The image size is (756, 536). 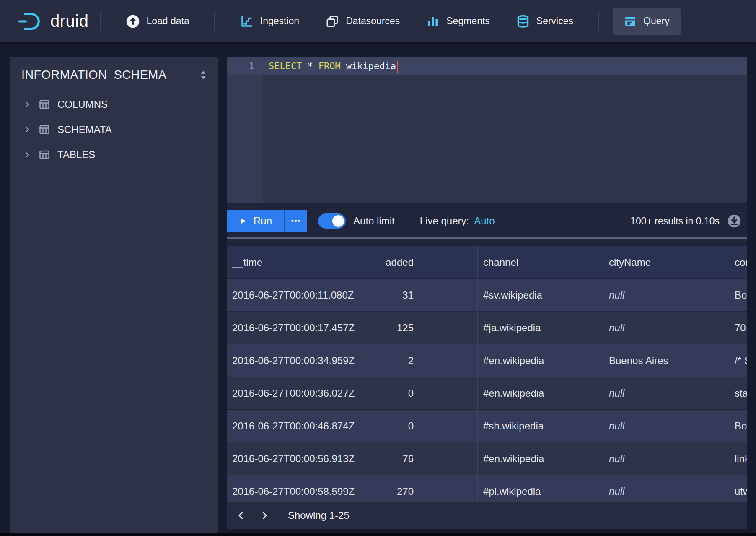 What do you see at coordinates (458, 21) in the screenshot?
I see `nav-item-segments: Segments` at bounding box center [458, 21].